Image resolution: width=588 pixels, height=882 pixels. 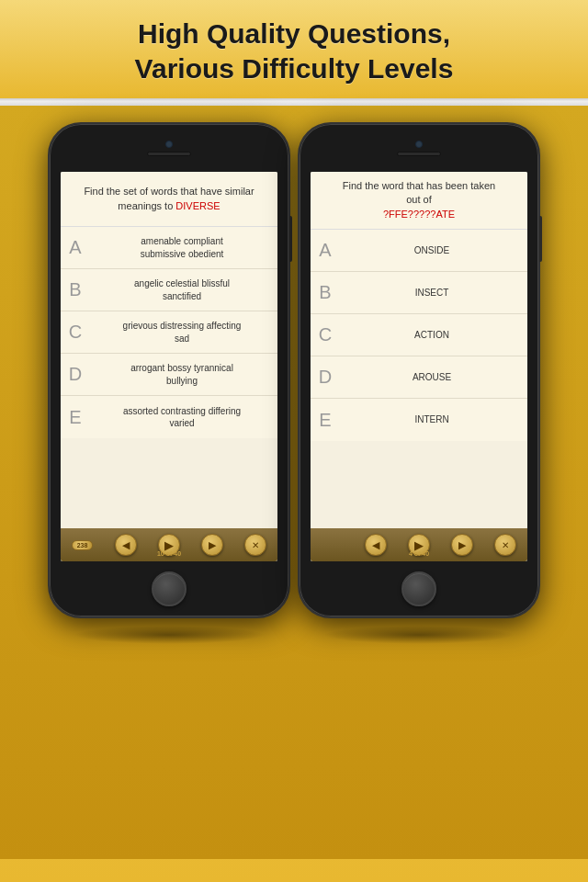 I want to click on phone-1-bottom, so click(x=169, y=589).